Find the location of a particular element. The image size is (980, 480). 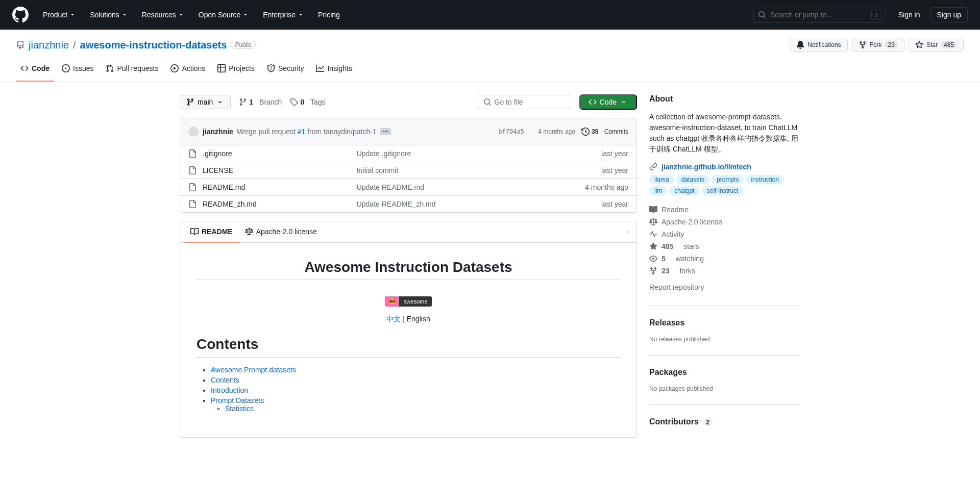

fork-button: Fork 23 is located at coordinates (878, 45).